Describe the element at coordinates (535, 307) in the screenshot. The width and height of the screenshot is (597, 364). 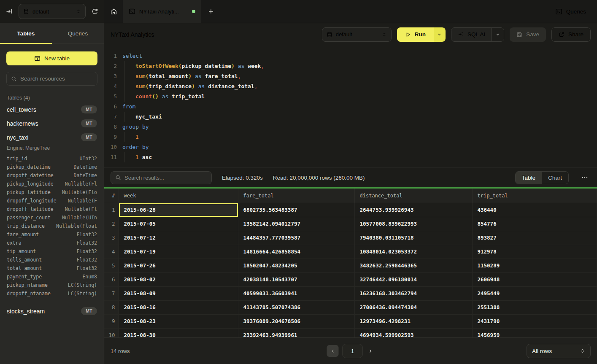
I see `table-cell: 2551388` at that location.